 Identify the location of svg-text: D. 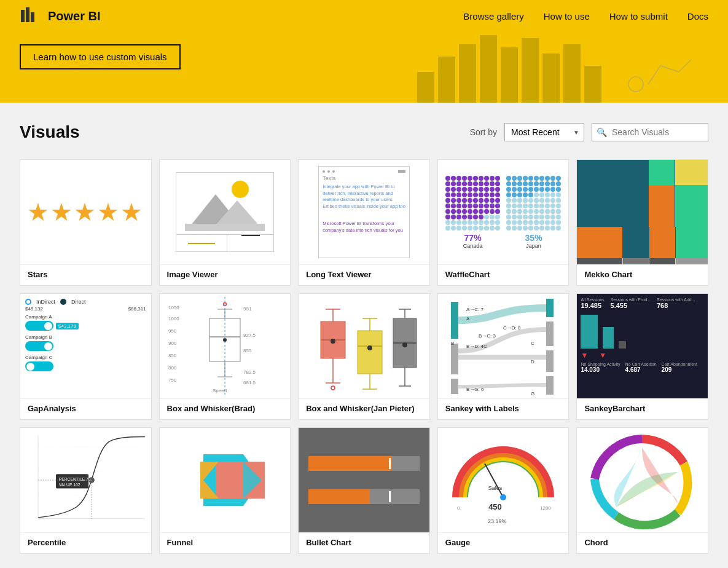
(533, 361).